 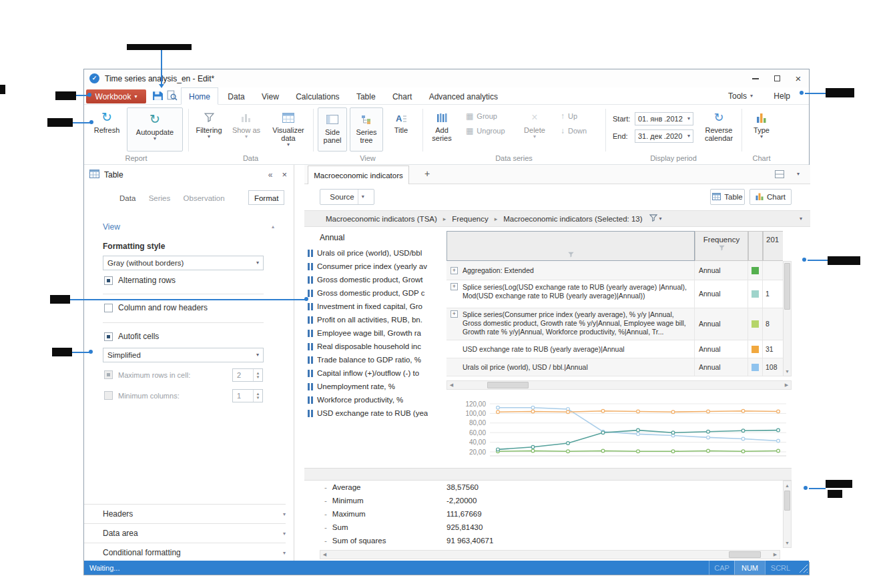 What do you see at coordinates (442, 125) in the screenshot?
I see `add-series-button: Add series` at bounding box center [442, 125].